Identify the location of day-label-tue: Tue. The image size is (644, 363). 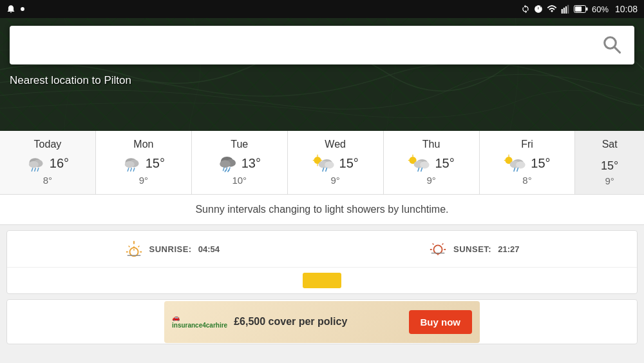
(240, 144).